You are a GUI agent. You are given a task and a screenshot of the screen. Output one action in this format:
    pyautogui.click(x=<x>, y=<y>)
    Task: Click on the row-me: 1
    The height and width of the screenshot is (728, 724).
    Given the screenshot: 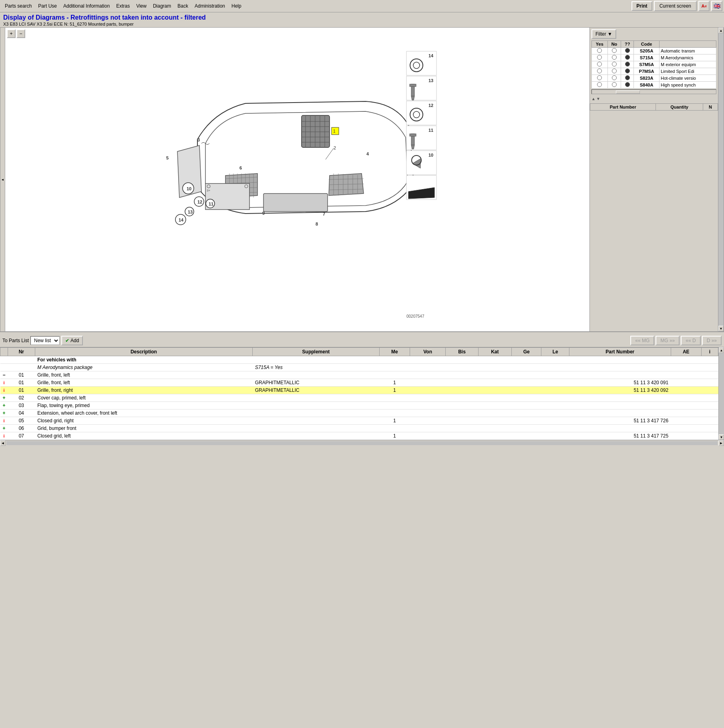 What is the action you would take?
    pyautogui.click(x=394, y=421)
    